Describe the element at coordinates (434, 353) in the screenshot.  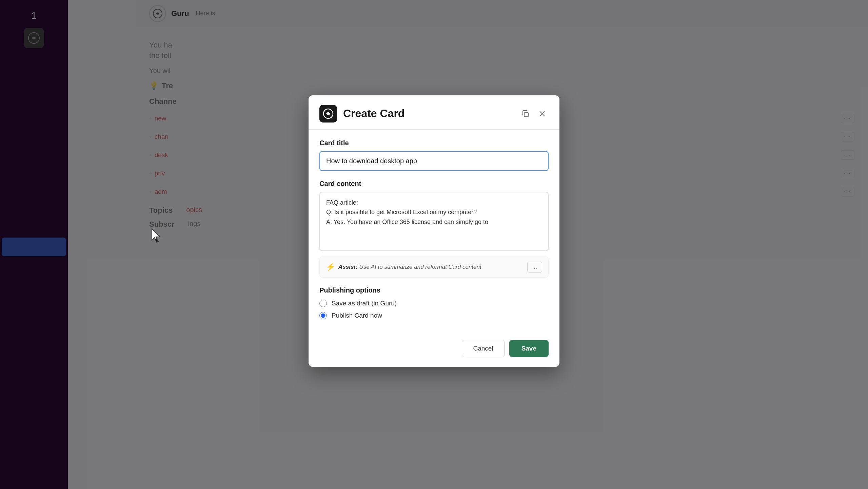
I see `modal-footer: Cancel Save` at that location.